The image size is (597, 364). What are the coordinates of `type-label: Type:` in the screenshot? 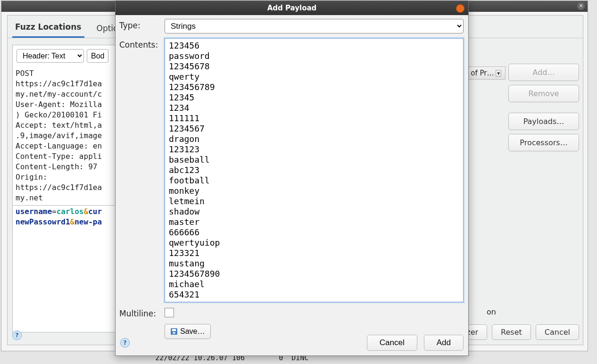 It's located at (141, 25).